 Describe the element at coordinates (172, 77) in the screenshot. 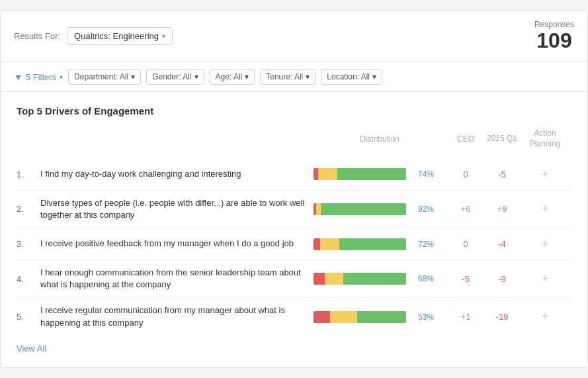

I see `gender-filter-label: Gender: All` at that location.